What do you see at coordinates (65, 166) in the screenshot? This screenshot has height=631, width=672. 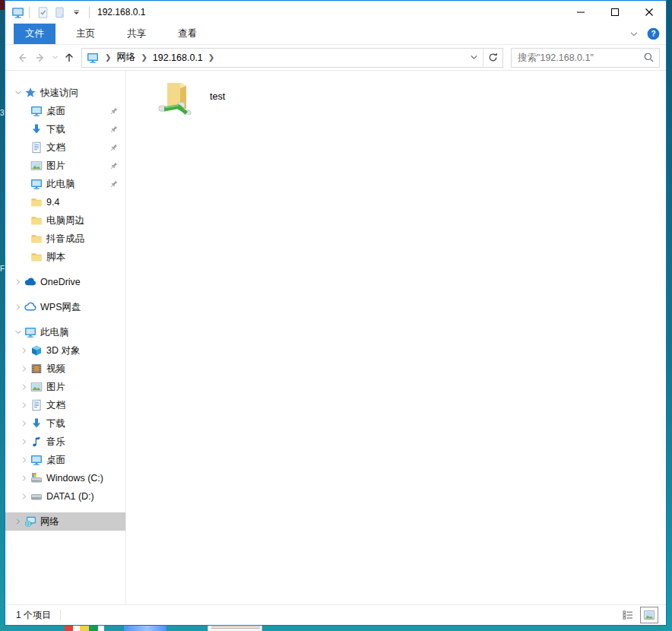 I see `sidebar-item-pictures: 图片` at bounding box center [65, 166].